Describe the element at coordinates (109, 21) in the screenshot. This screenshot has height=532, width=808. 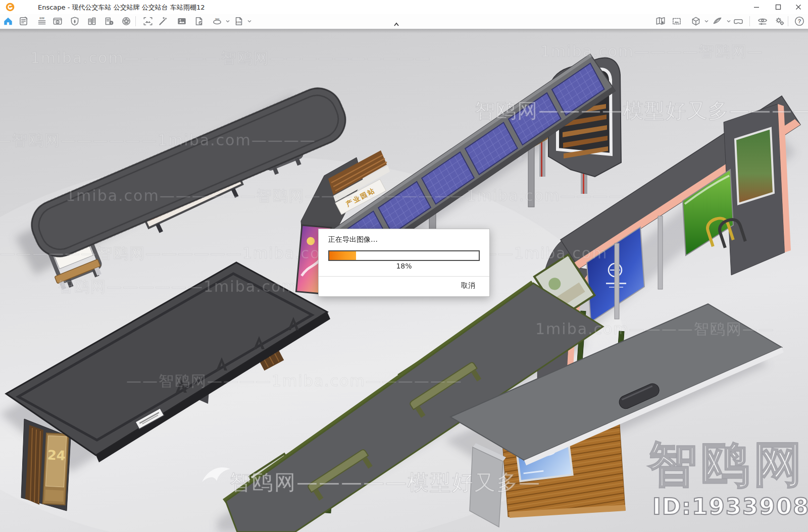
I see `building-energy-icon` at that location.